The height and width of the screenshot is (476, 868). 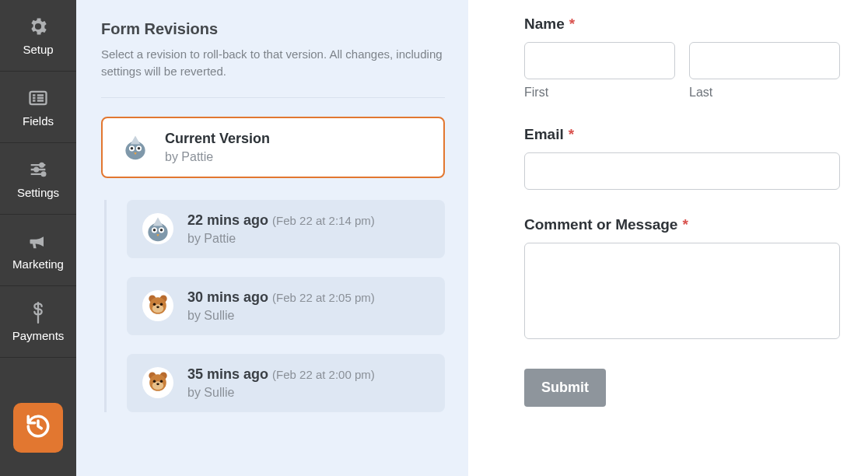 What do you see at coordinates (38, 428) in the screenshot?
I see `revisions-history-button` at bounding box center [38, 428].